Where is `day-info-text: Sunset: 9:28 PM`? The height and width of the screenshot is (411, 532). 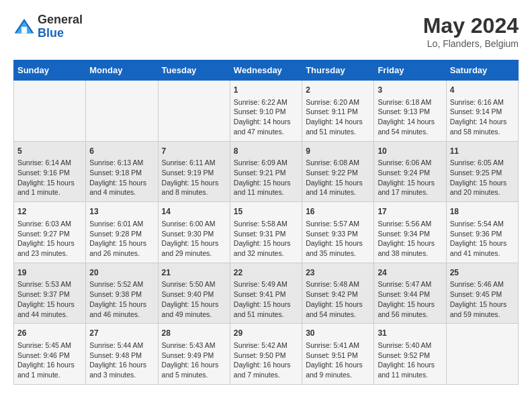
day-info-text: Sunset: 9:28 PM is located at coordinates (122, 234).